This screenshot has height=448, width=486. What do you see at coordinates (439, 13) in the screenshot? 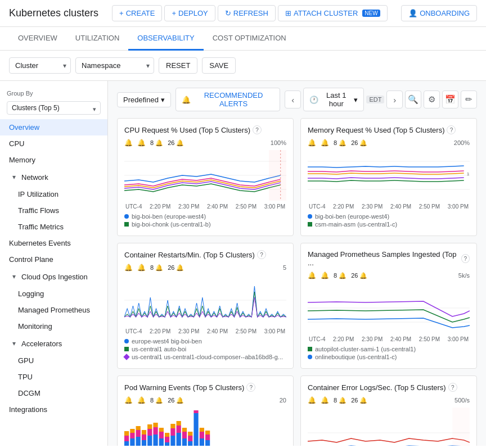
I see `onboarding-button: 👤 ONBOARDING` at bounding box center [439, 13].